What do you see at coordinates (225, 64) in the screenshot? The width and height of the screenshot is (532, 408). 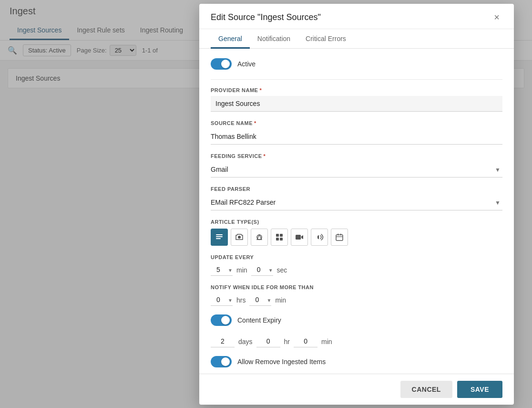 I see `toggle-thumb` at bounding box center [225, 64].